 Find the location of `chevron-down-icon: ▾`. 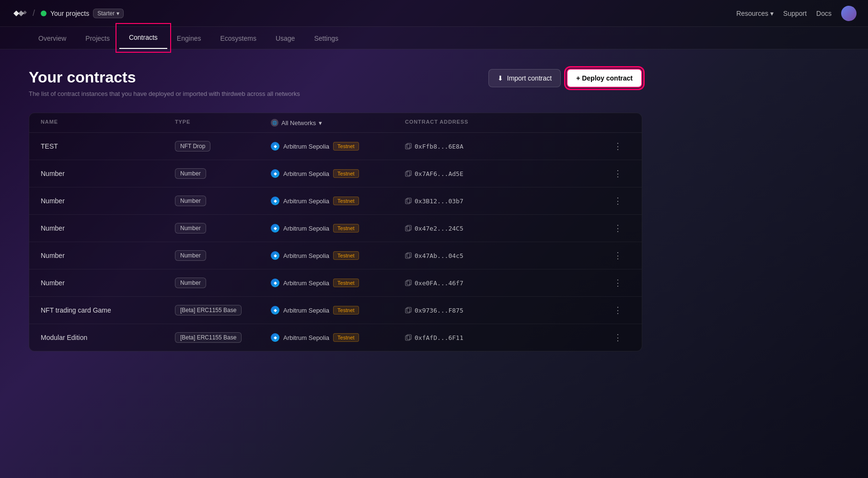

chevron-down-icon: ▾ is located at coordinates (320, 123).